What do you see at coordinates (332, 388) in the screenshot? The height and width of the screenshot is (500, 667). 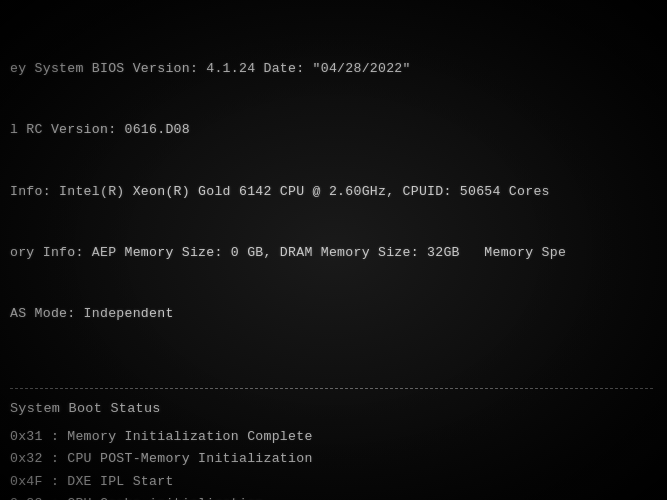 I see `section-divider` at bounding box center [332, 388].